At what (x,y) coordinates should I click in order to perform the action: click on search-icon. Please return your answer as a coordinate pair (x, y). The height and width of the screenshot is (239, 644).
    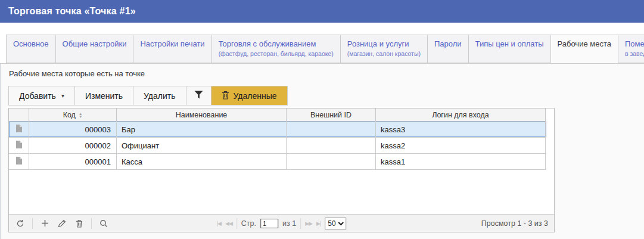
    Looking at the image, I should click on (104, 224).